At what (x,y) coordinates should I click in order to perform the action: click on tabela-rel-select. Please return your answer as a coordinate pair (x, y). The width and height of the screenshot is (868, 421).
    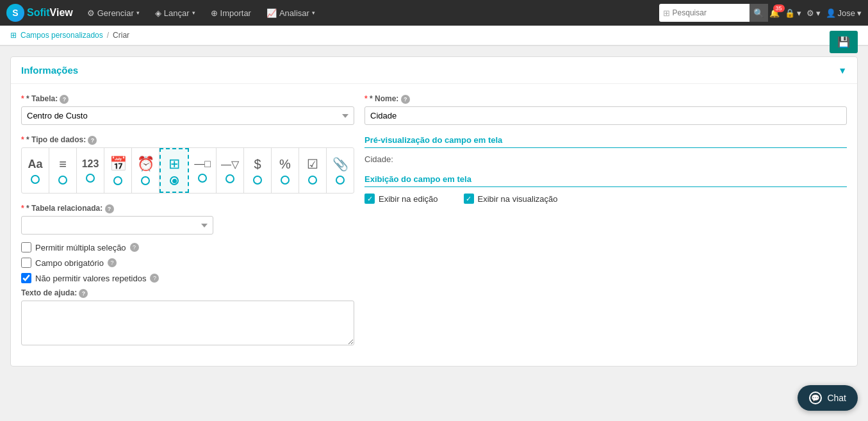
    Looking at the image, I should click on (117, 226).